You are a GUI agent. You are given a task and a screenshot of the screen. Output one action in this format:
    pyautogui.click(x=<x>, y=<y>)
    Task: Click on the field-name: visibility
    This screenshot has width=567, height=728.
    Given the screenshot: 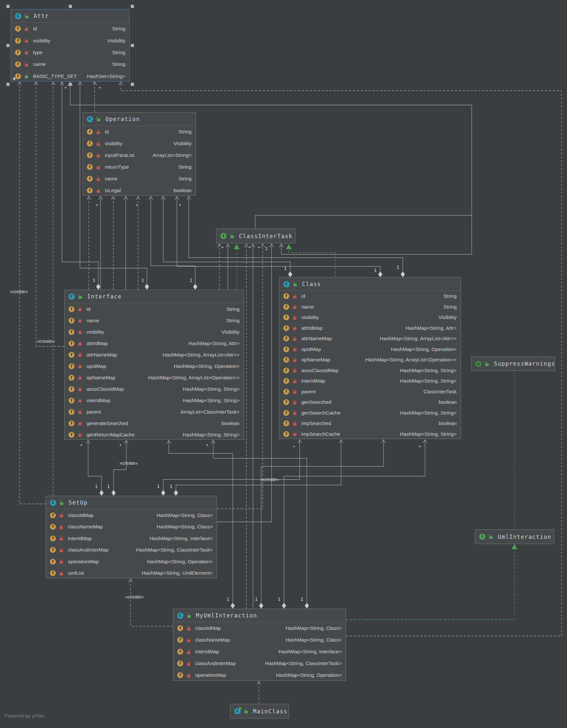 What is the action you would take?
    pyautogui.click(x=42, y=41)
    